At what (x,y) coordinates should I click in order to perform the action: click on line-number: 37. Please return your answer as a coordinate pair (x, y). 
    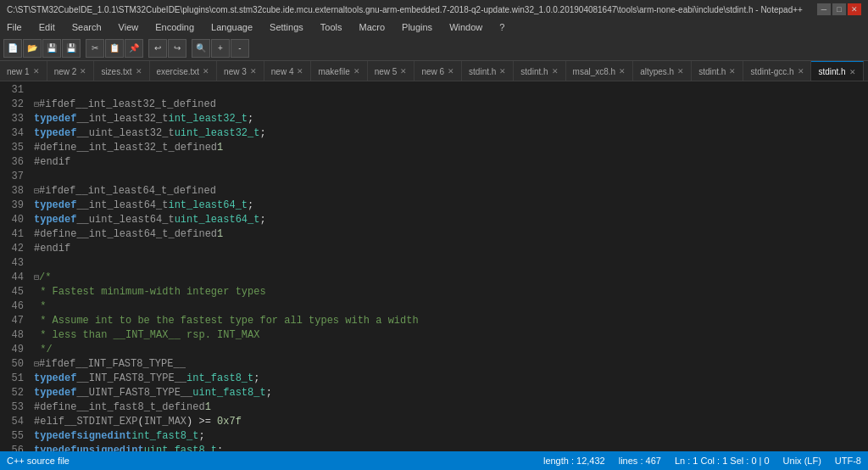
    Looking at the image, I should click on (14, 176).